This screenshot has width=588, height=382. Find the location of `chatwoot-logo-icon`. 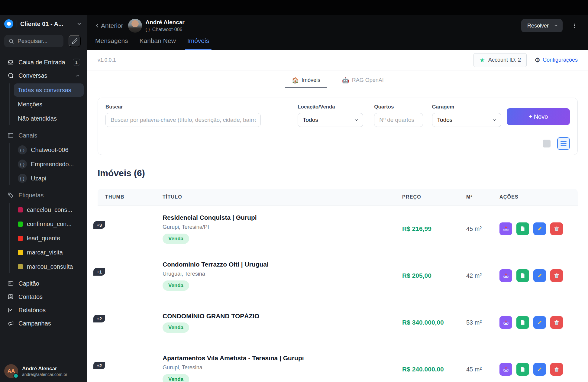

chatwoot-logo-icon is located at coordinates (9, 24).